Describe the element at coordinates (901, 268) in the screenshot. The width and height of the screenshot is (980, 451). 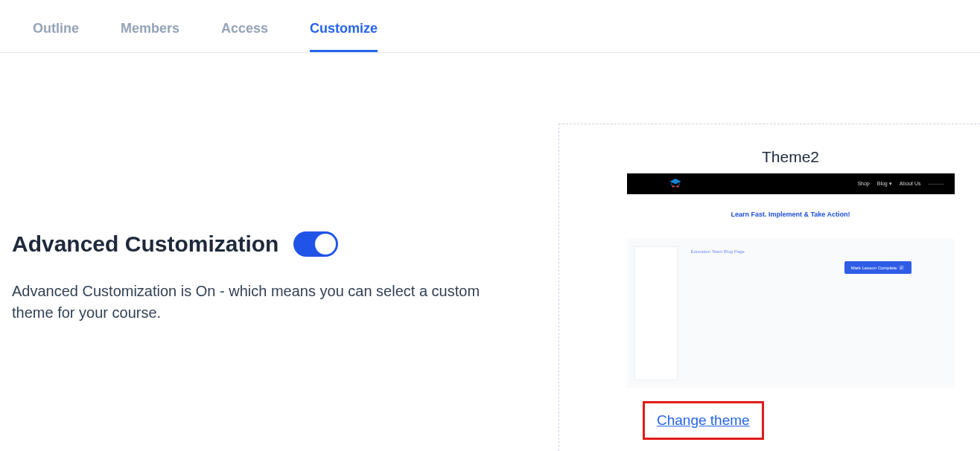
I see `check-icon: ✓` at that location.